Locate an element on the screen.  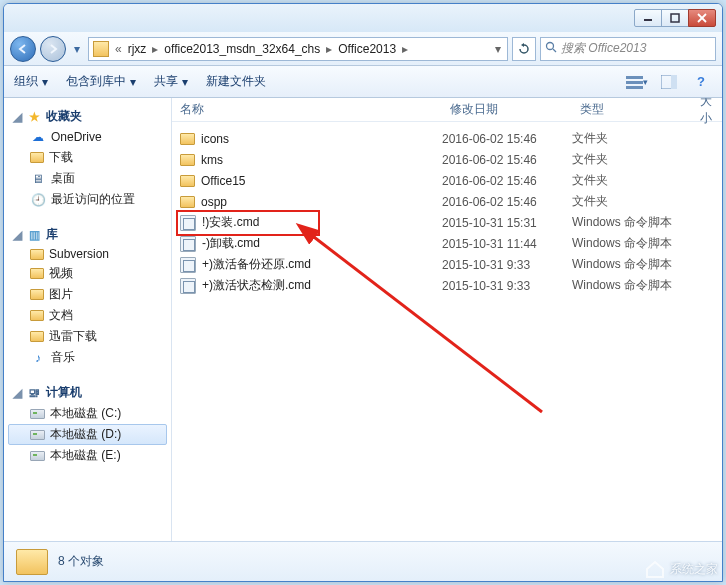
file-date: 2015-10-31 15:31 is located at coordinates (507, 223).